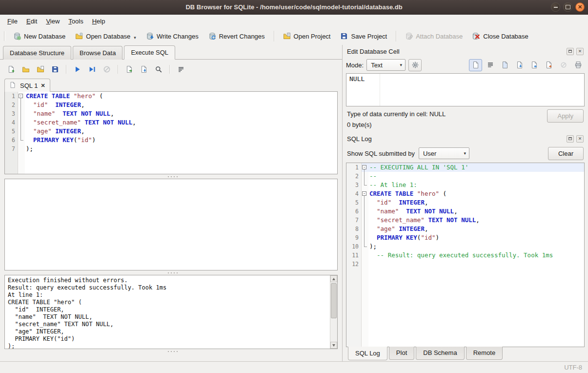 The width and height of the screenshot is (588, 373). Describe the element at coordinates (13, 21) in the screenshot. I see `menu-file: File` at that location.